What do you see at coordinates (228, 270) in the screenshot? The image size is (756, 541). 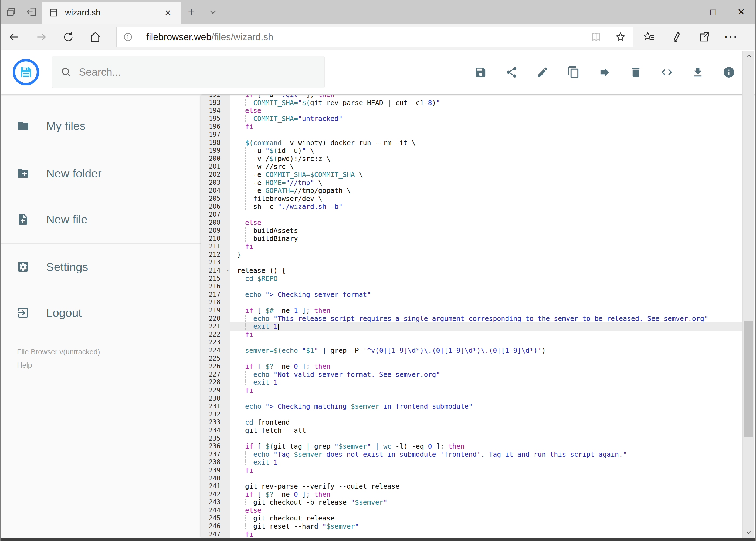 I see `fold-arrow-icon: ▾` at bounding box center [228, 270].